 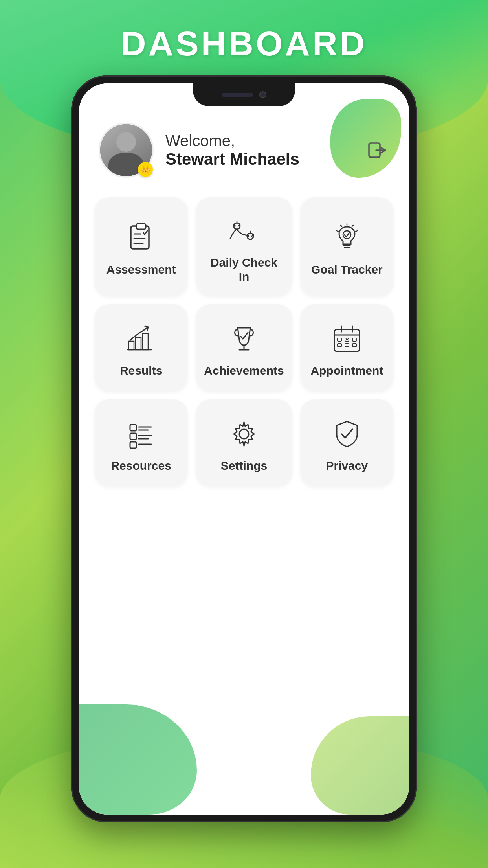 What do you see at coordinates (260, 141) in the screenshot?
I see `welcome-line1: Welcome,` at bounding box center [260, 141].